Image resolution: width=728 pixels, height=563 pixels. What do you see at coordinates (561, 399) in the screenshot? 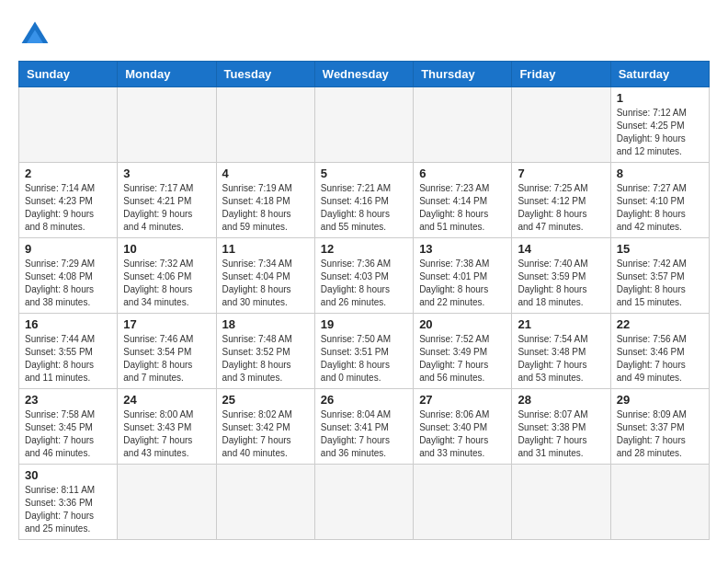
I see `day-number: 28` at bounding box center [561, 399].